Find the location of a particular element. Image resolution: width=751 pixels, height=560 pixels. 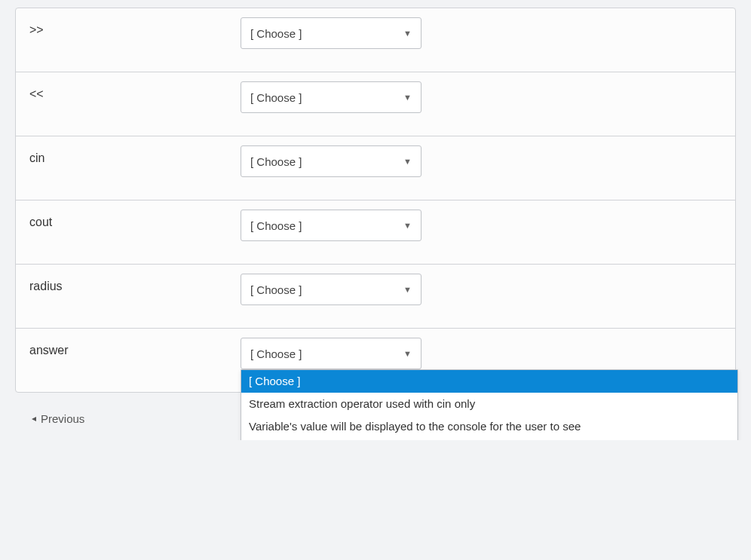

term-label: cin is located at coordinates (135, 155).